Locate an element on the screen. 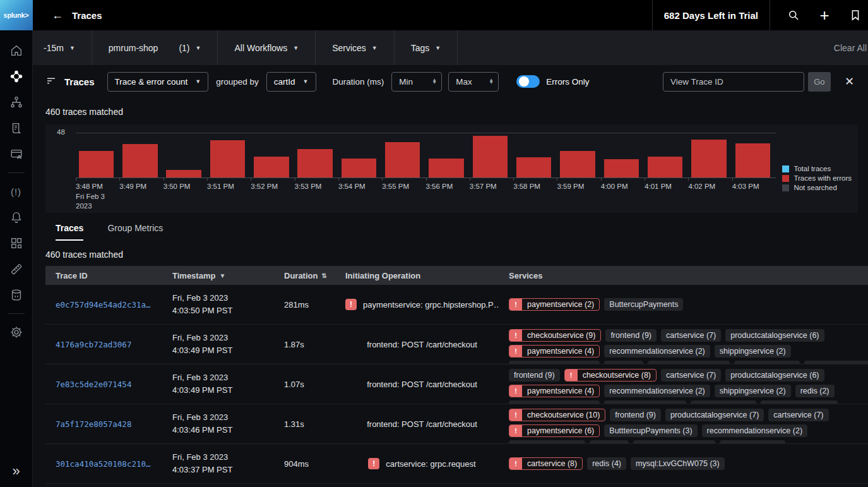  data-management-icon is located at coordinates (16, 295).